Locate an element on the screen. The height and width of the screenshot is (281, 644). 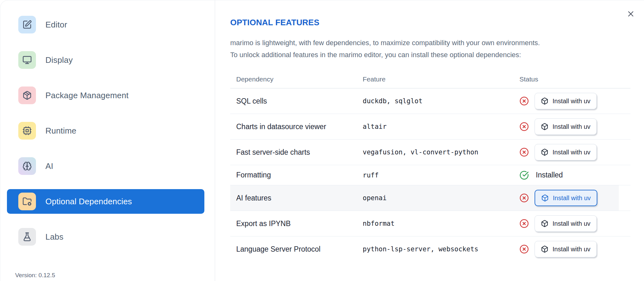
dependency-cell: AI features is located at coordinates (293, 198).